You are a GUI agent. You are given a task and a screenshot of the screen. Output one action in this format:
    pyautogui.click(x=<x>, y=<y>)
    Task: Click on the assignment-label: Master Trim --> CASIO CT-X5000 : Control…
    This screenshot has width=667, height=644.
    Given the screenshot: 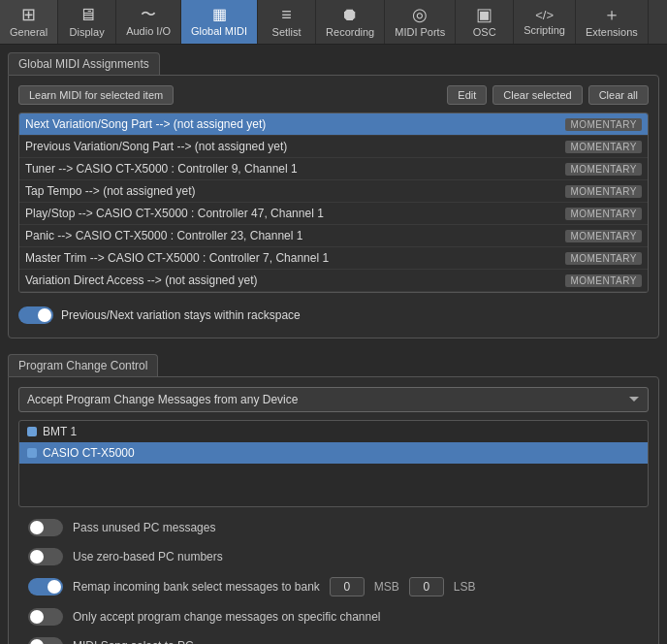 What is the action you would take?
    pyautogui.click(x=295, y=258)
    